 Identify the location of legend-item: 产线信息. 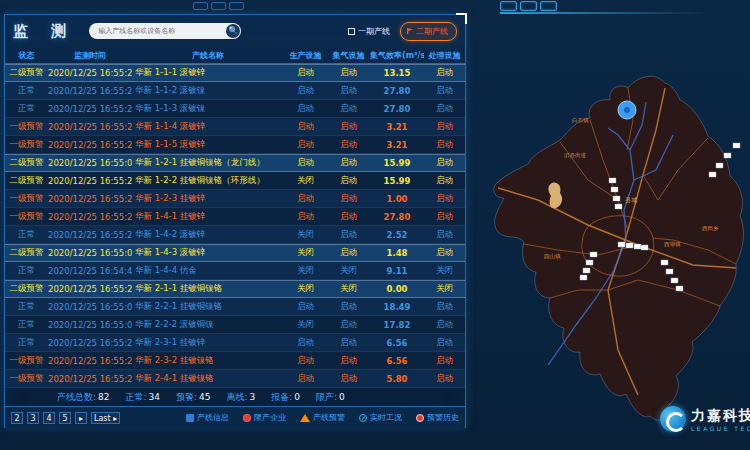
(208, 418).